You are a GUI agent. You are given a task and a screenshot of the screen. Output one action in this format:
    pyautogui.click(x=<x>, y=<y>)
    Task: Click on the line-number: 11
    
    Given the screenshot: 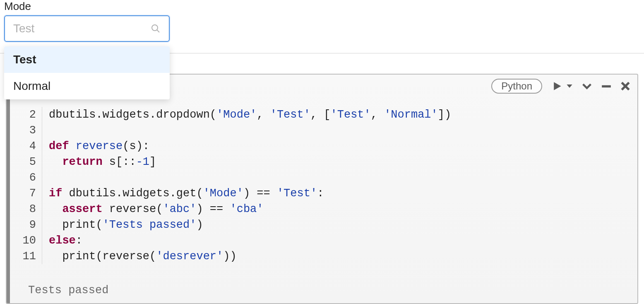 What is the action you would take?
    pyautogui.click(x=23, y=256)
    